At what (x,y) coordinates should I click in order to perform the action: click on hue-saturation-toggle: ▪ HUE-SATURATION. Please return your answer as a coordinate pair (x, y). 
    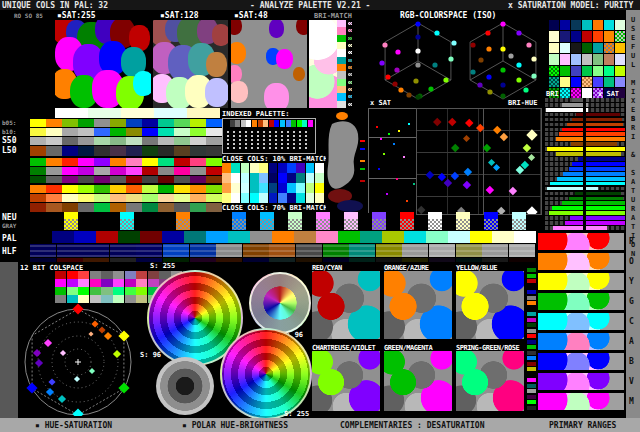
    Looking at the image, I should click on (74, 426).